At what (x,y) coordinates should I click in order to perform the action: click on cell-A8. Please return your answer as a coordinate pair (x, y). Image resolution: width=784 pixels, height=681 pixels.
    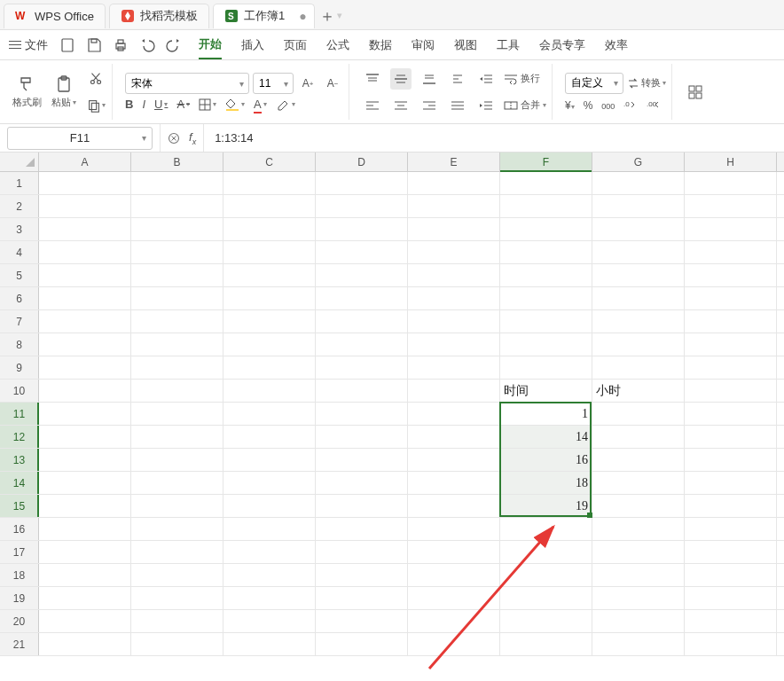
    Looking at the image, I should click on (85, 344).